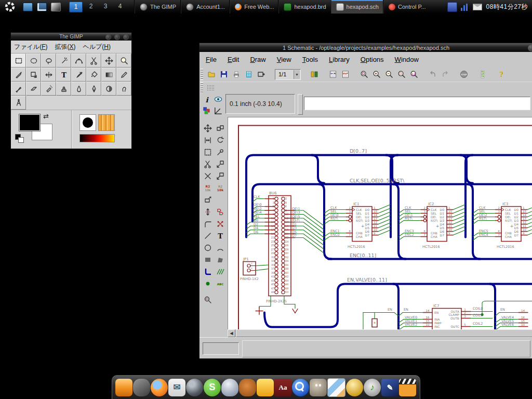 The height and width of the screenshot is (399, 532). I want to click on change-command-button, so click(220, 152).